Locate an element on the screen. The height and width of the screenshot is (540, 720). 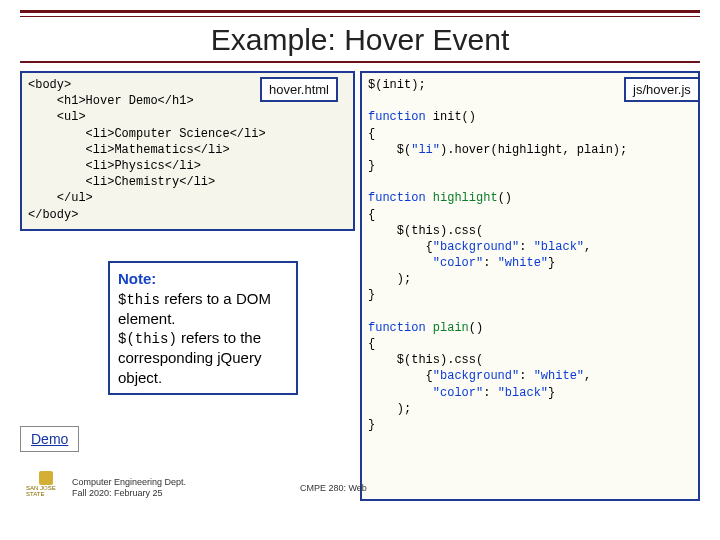
footer-left: Computer Engineering Dept. Fall 2020: Fe… is located at coordinates (129, 488).